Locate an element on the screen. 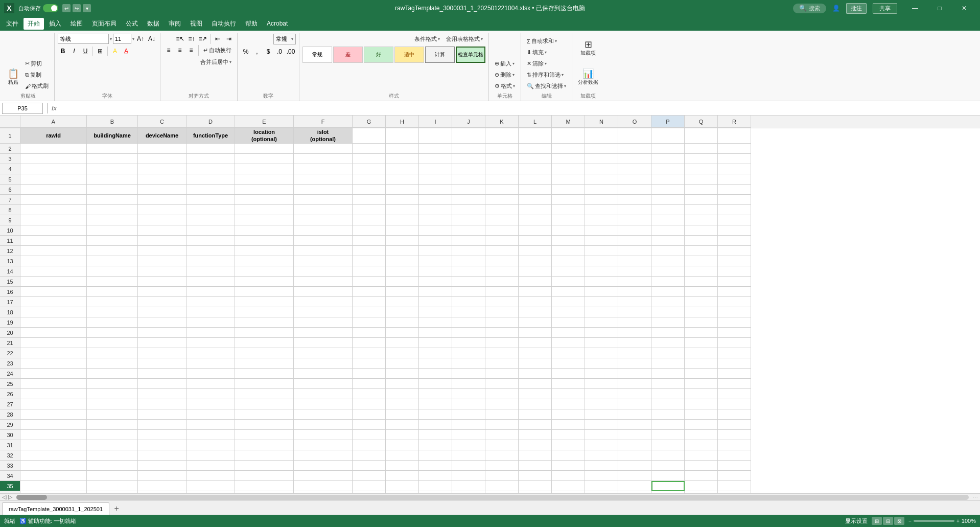 This screenshot has height=527, width=980. comma-button: , is located at coordinates (257, 52).